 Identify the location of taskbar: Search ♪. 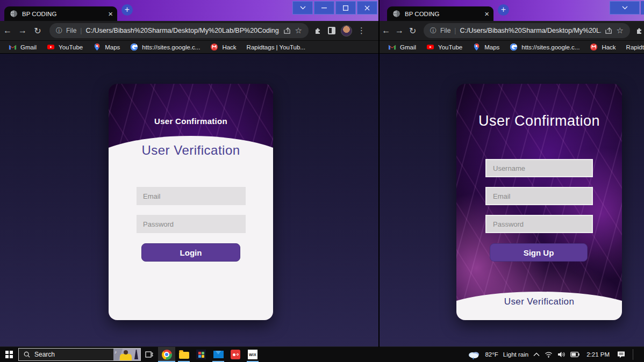
(322, 354).